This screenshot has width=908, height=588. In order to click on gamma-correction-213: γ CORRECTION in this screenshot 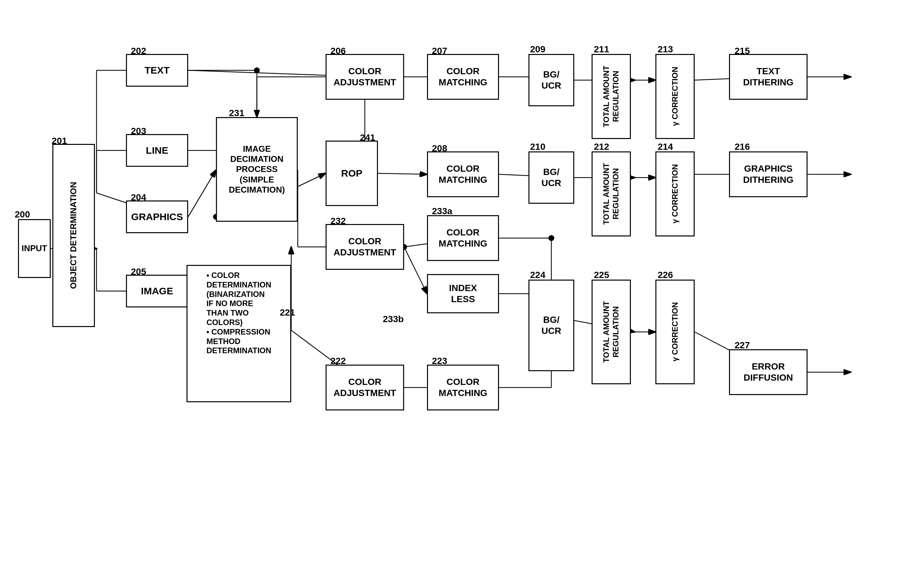, I will do `click(675, 96)`.